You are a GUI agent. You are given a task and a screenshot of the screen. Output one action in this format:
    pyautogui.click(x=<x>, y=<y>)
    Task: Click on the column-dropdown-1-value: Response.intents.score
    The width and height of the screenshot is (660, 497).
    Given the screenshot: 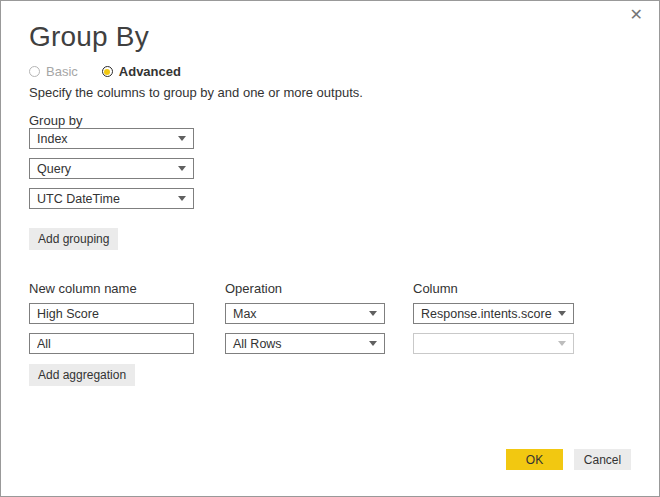 What is the action you would take?
    pyautogui.click(x=486, y=314)
    